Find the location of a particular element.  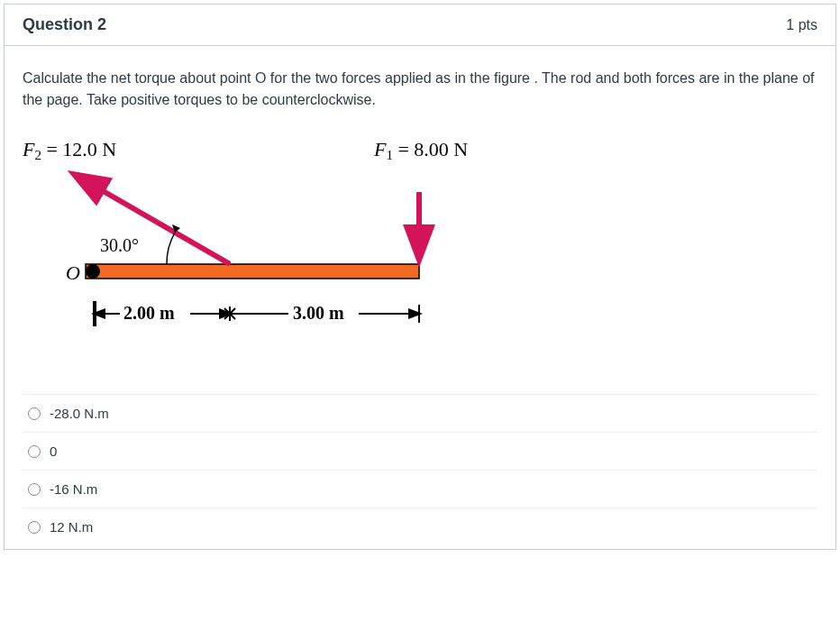

question-title: Question 2 is located at coordinates (65, 25).